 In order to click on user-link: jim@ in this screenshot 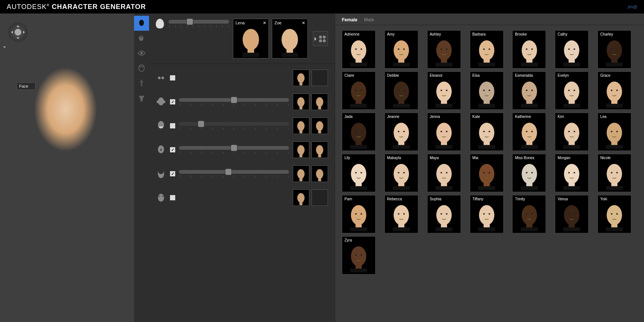, I will do `click(633, 7)`.